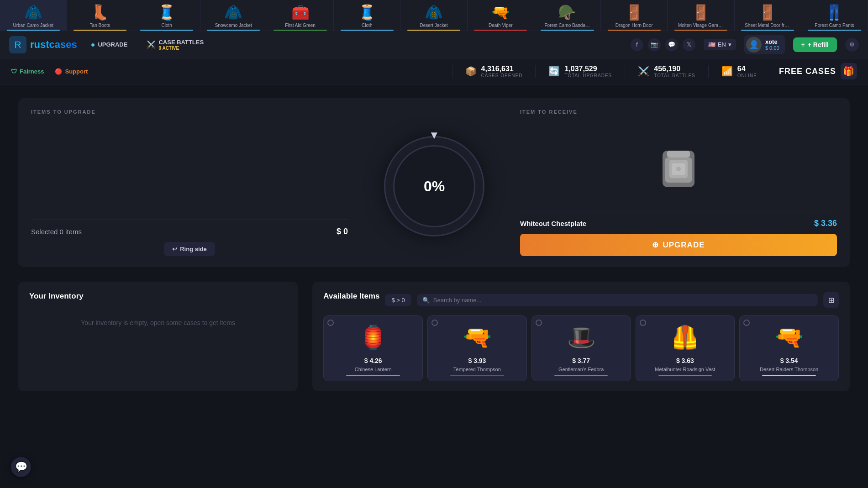 Image resolution: width=868 pixels, height=488 pixels. Describe the element at coordinates (580, 71) in the screenshot. I see `stat-total-upgrades: 🔄 1,037,529 TOTAL UPGRADES` at that location.